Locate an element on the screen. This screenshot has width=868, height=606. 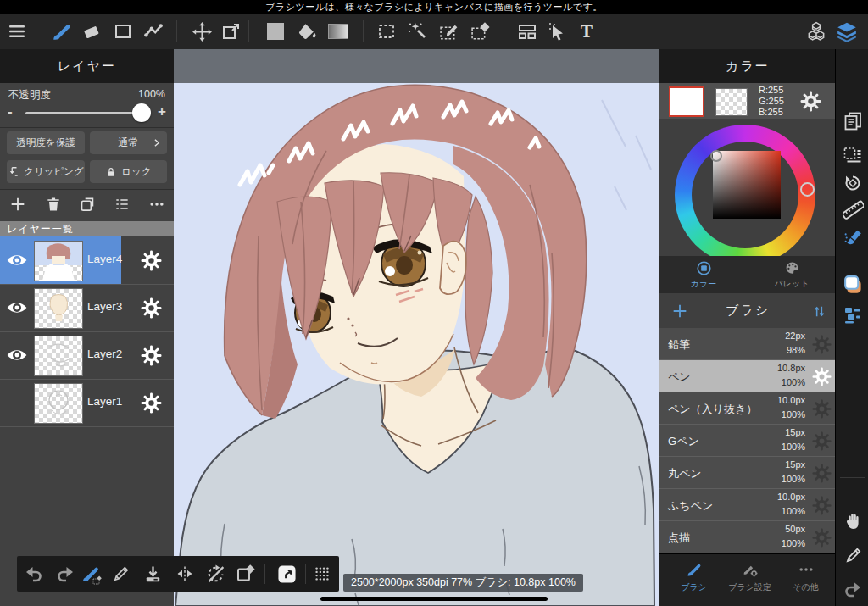
layer-more-button is located at coordinates (157, 204).